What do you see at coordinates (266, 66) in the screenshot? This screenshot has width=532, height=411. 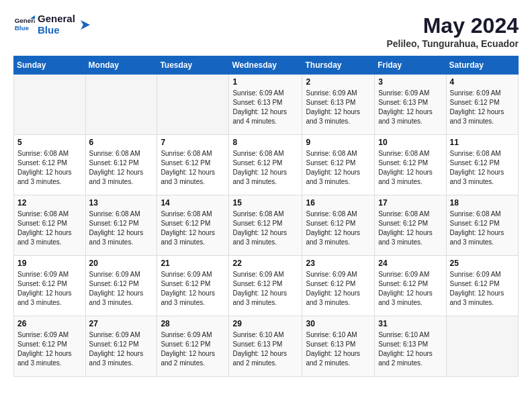 I see `header-wednesday: Wednesday` at bounding box center [266, 66].